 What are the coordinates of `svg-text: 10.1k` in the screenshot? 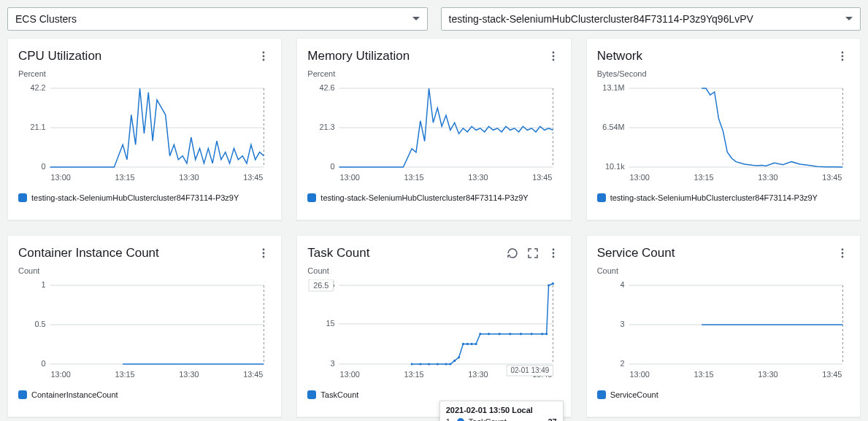 It's located at (615, 166).